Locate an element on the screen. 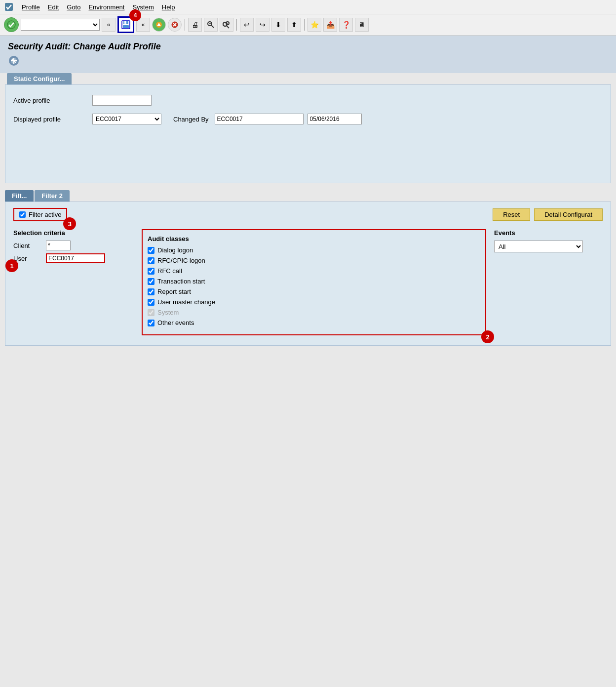  system-checkbox is located at coordinates (151, 313).